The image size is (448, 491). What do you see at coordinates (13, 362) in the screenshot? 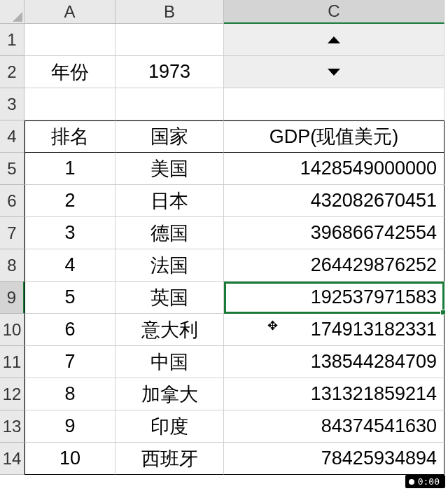
I see `row-header-11: 11` at bounding box center [13, 362].